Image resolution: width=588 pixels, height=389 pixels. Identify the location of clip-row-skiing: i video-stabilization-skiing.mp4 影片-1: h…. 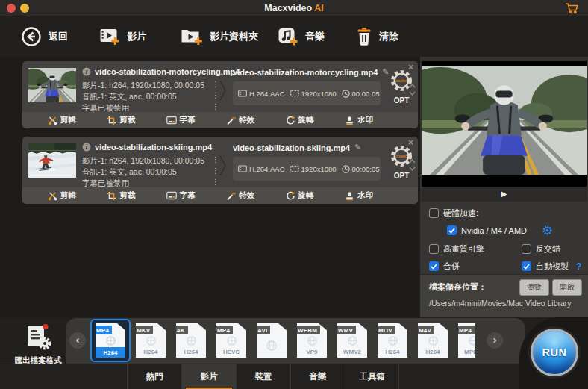
(220, 170).